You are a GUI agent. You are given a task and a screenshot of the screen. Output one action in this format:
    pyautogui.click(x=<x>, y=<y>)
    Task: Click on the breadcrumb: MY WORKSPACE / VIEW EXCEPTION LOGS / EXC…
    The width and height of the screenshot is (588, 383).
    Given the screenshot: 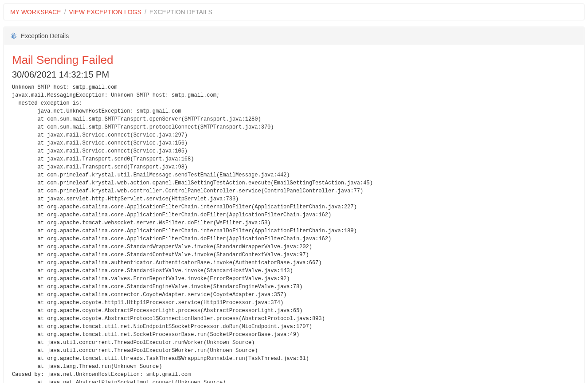 What is the action you would take?
    pyautogui.click(x=294, y=12)
    